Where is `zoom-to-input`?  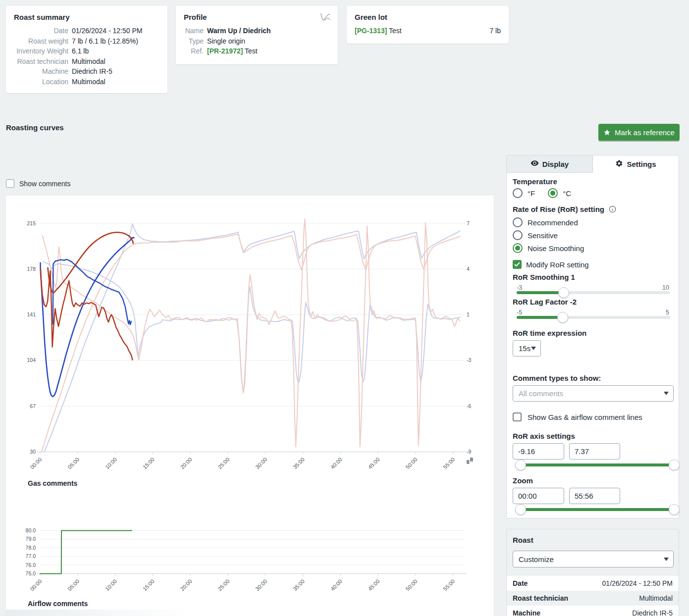
zoom-to-input is located at coordinates (594, 496).